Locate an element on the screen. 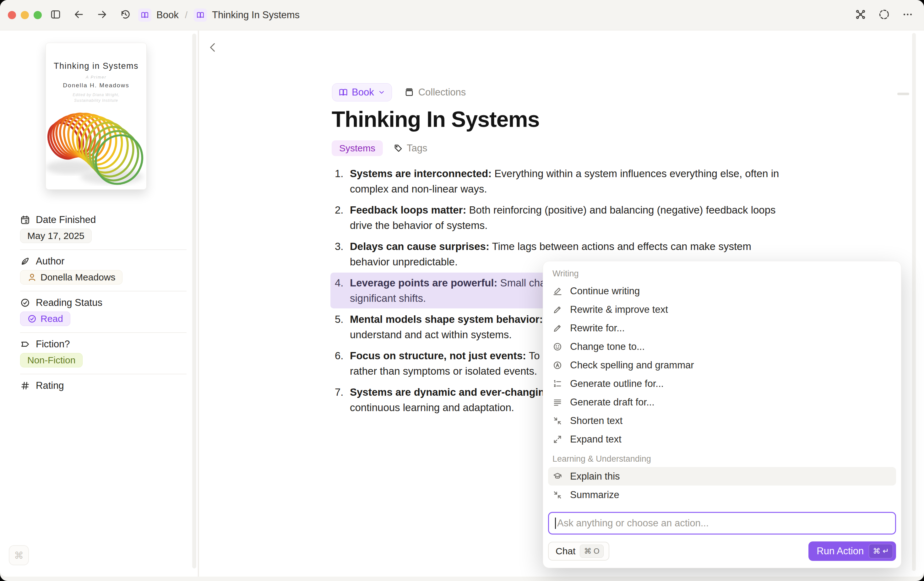 Image resolution: width=924 pixels, height=581 pixels. book-properties: Date Finished May 17, 2025 Author Donell… is located at coordinates (103, 303).